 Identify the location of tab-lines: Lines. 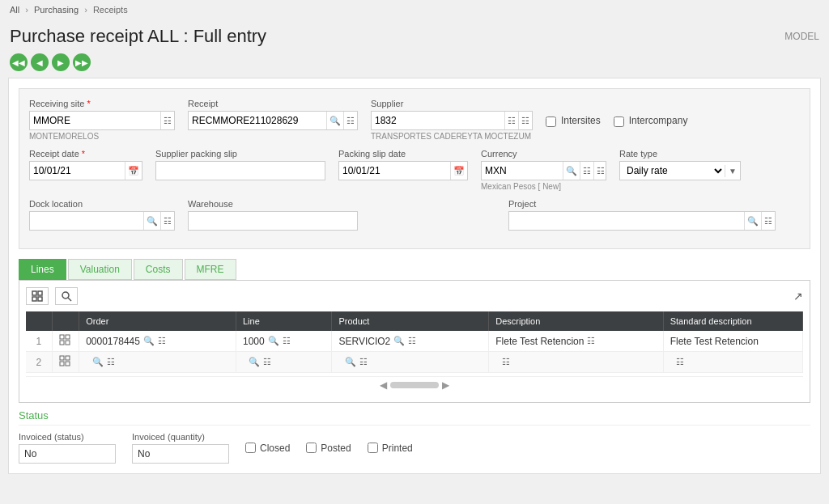
(42, 269).